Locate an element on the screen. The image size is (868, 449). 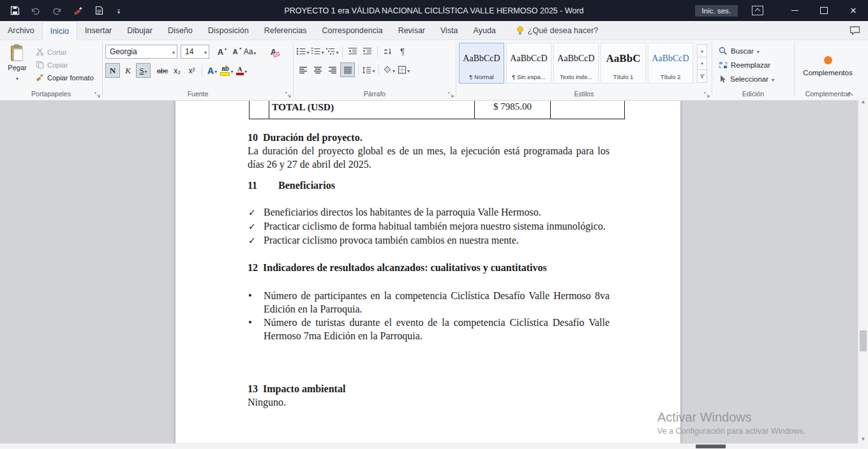
font-size-select: 14 is located at coordinates (195, 52).